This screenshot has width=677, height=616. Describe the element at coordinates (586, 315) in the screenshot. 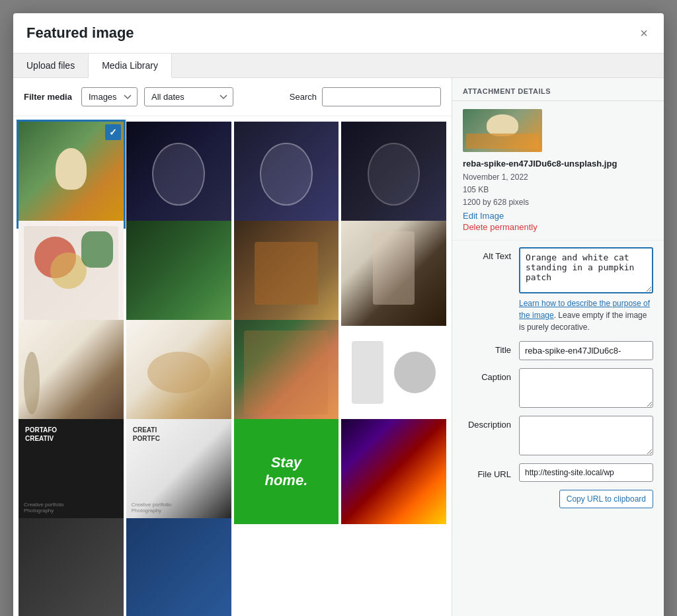

I see `alt-help-text: Learn how to describe the purpose of the…` at that location.